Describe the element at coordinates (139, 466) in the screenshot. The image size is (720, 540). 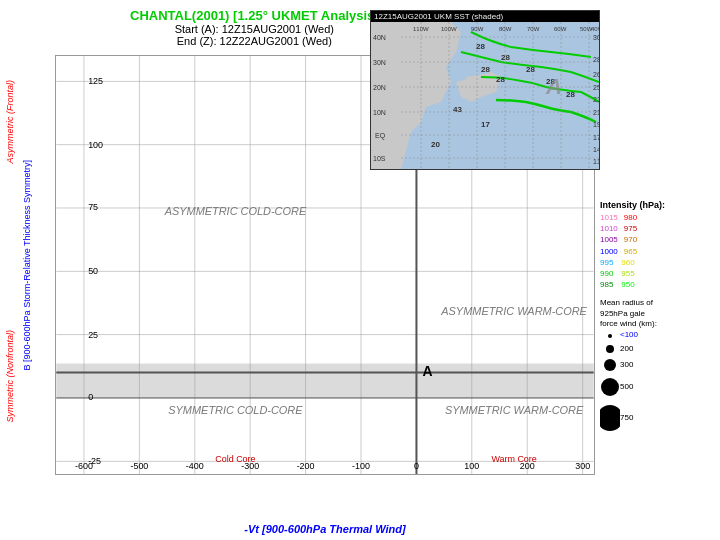
I see `svg-text: -500` at that location.